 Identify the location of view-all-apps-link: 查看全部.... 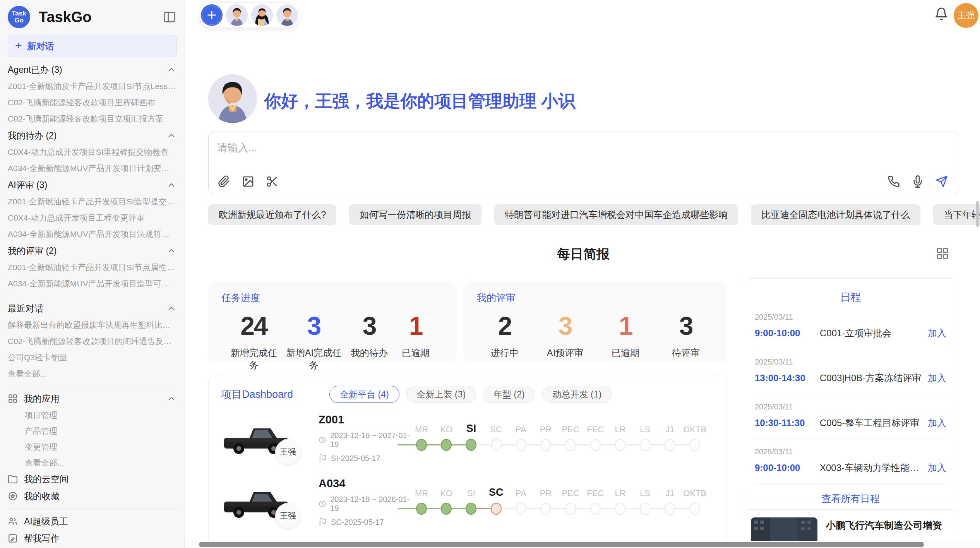
(101, 463).